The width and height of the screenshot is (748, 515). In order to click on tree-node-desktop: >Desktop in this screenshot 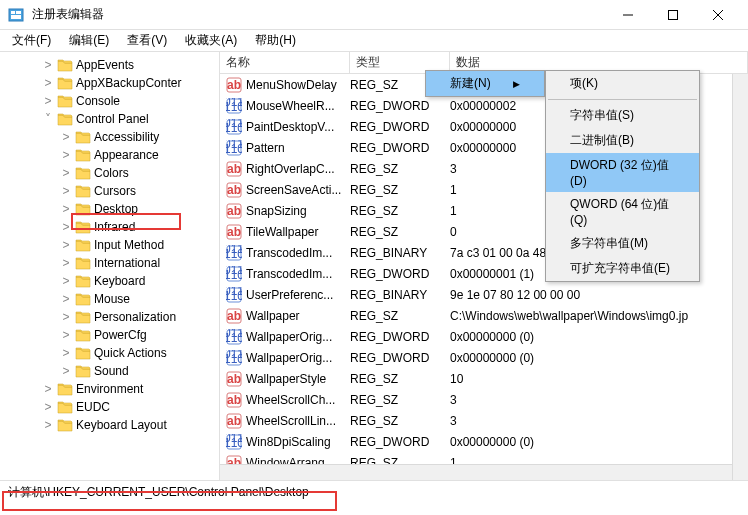, I will do `click(110, 209)`.